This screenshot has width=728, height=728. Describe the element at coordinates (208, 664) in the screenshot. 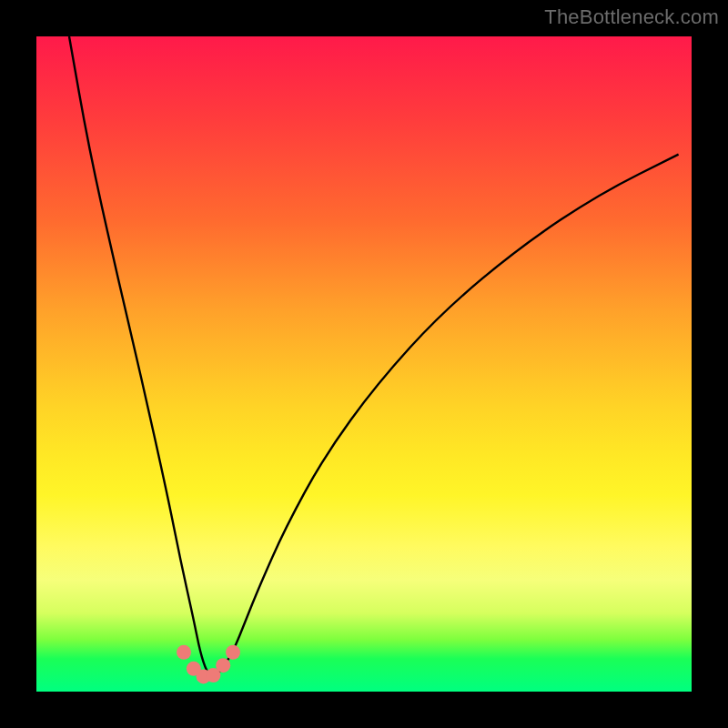

I see `marker-group` at that location.